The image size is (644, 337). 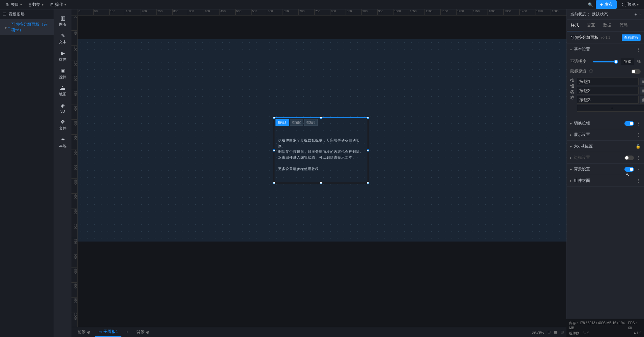 What do you see at coordinates (100, 332) in the screenshot?
I see `monitor-icon: ▭` at bounding box center [100, 332].